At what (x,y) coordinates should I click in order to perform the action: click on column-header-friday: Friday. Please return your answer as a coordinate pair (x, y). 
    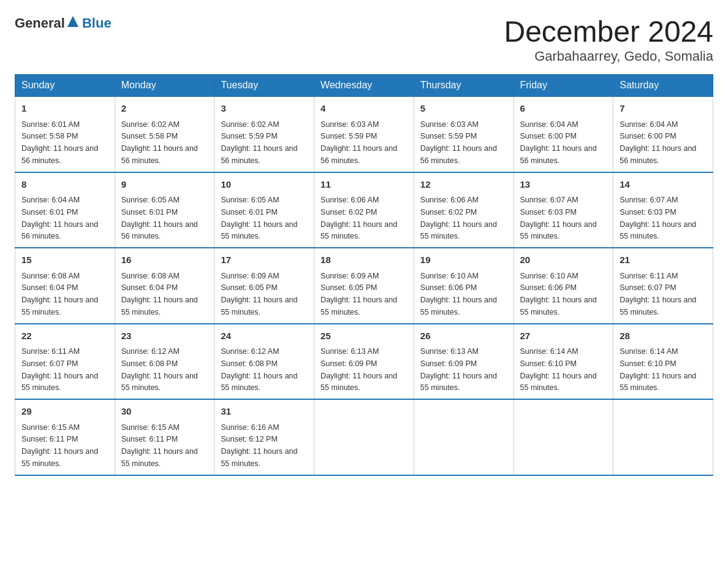
    Looking at the image, I should click on (564, 86).